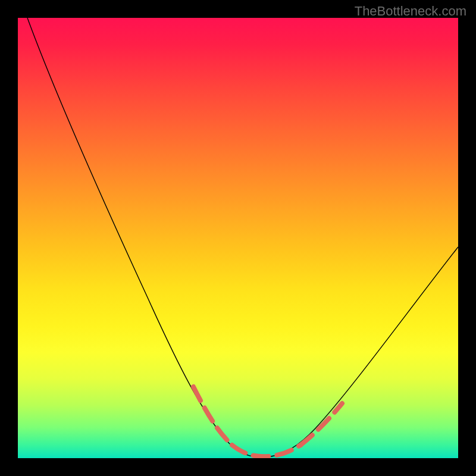  I want to click on highlight-right, so click(321, 424).